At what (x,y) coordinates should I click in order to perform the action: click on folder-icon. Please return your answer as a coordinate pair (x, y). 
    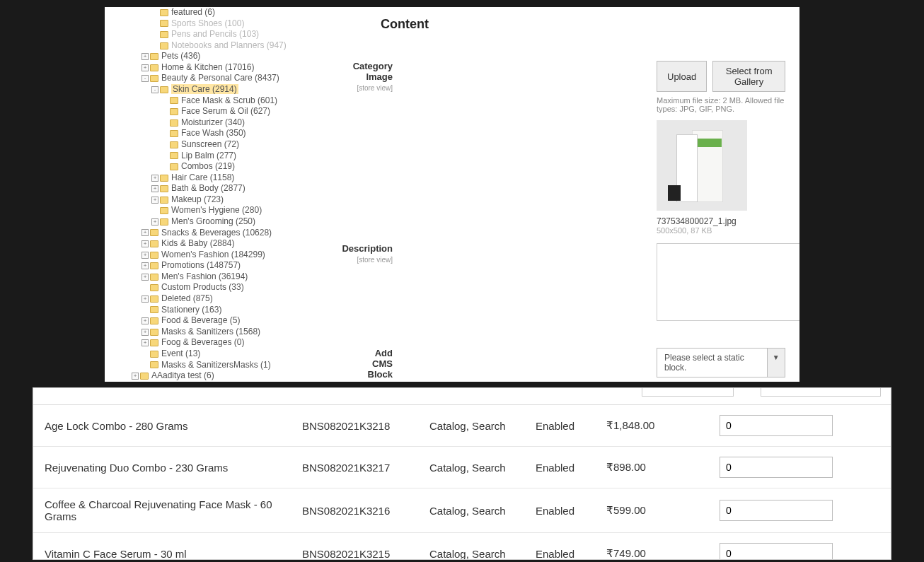
    Looking at the image, I should click on (154, 244).